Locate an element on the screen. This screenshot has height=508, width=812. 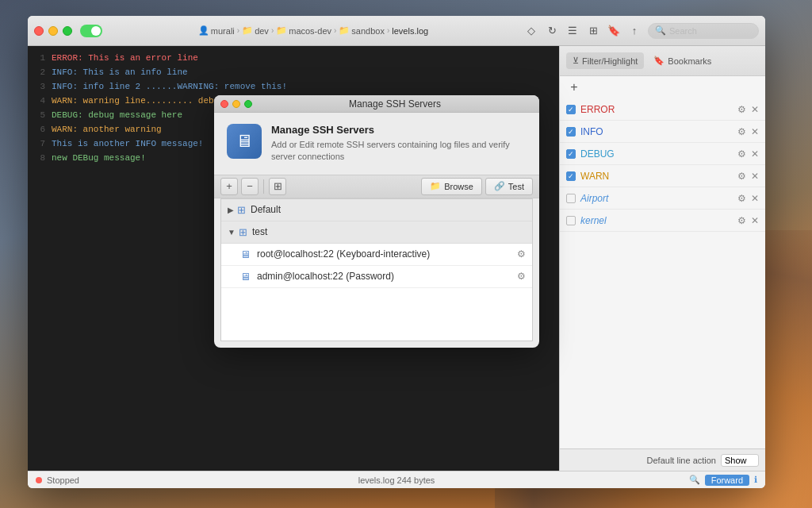
breadcrumb: 👤 murali › 📁 dev › 📁 macos-dev › 📁 sandb… is located at coordinates (313, 30).